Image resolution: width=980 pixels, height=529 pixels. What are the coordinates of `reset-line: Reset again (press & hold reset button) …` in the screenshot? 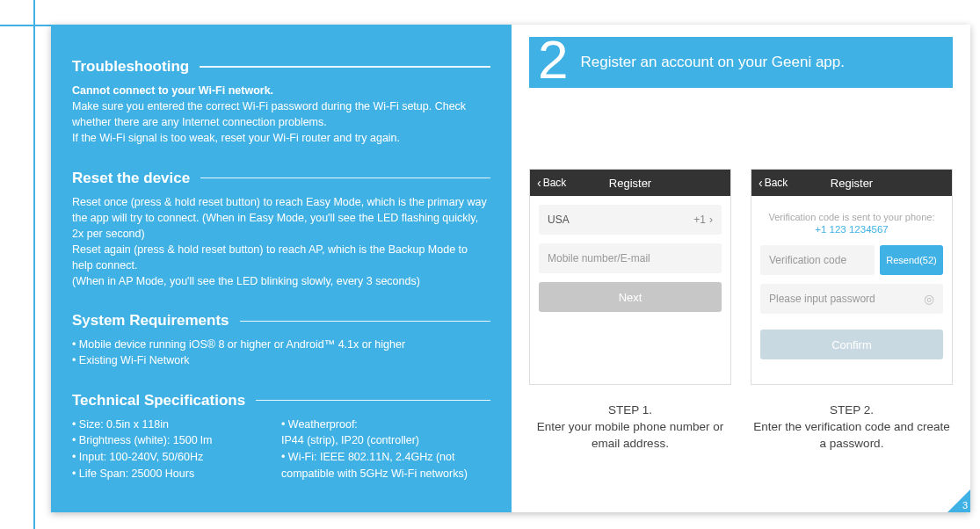 It's located at (281, 257).